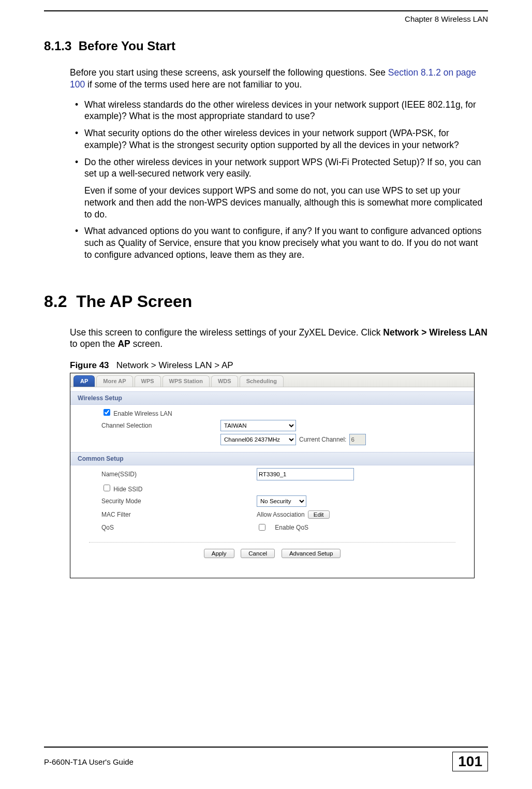 The image size is (532, 789). What do you see at coordinates (266, 46) in the screenshot?
I see `heading-8-1-3: 8.1.3 Before You Start` at bounding box center [266, 46].